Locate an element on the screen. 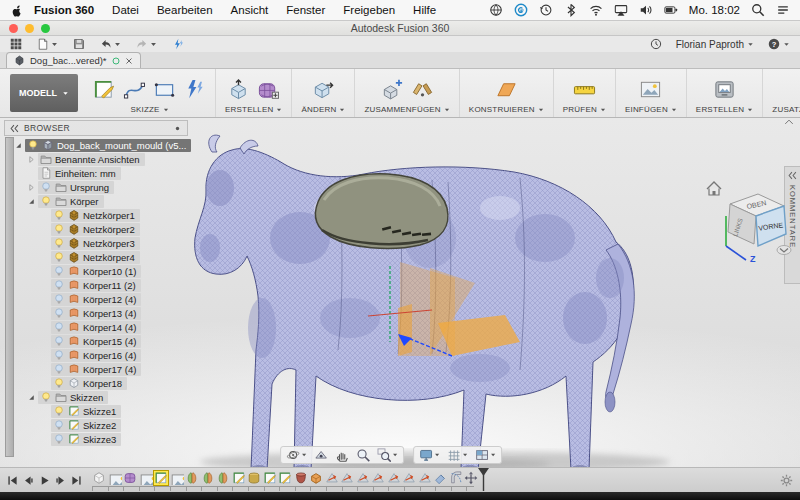  menu-item-freigeben: Freigeben is located at coordinates (369, 10).